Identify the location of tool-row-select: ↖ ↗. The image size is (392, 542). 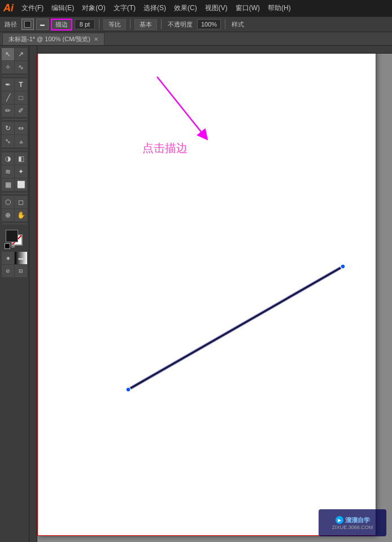
(15, 54).